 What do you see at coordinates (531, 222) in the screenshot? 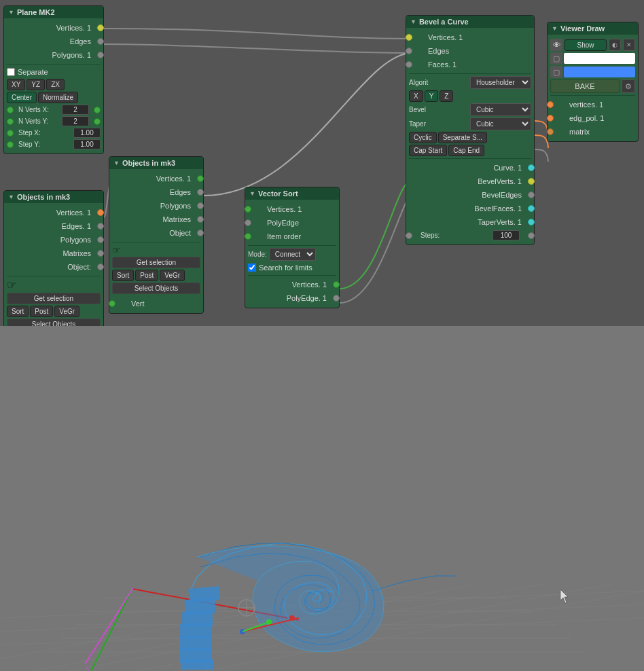
I see `bc-tverts-socket` at bounding box center [531, 222].